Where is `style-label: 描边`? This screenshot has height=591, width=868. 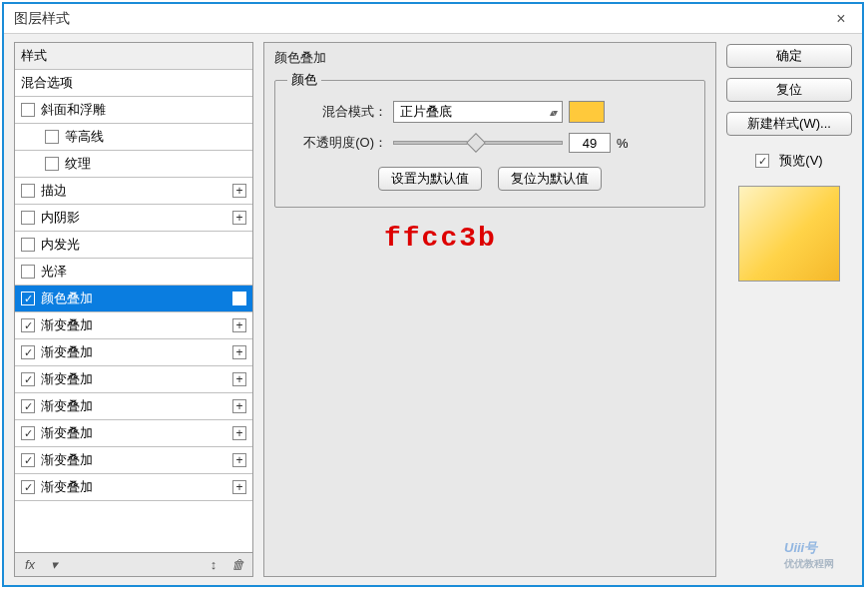 style-label: 描边 is located at coordinates (137, 191).